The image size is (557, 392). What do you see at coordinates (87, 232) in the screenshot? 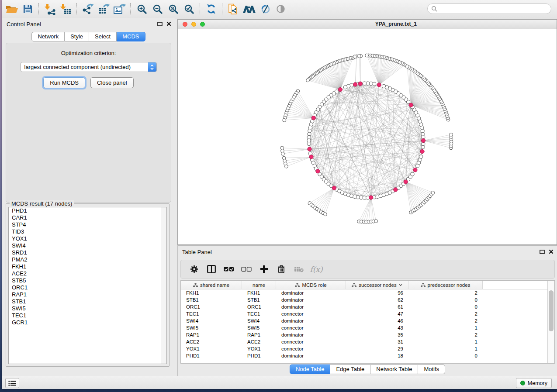
I see `mcds-result-item: TID3` at bounding box center [87, 232].